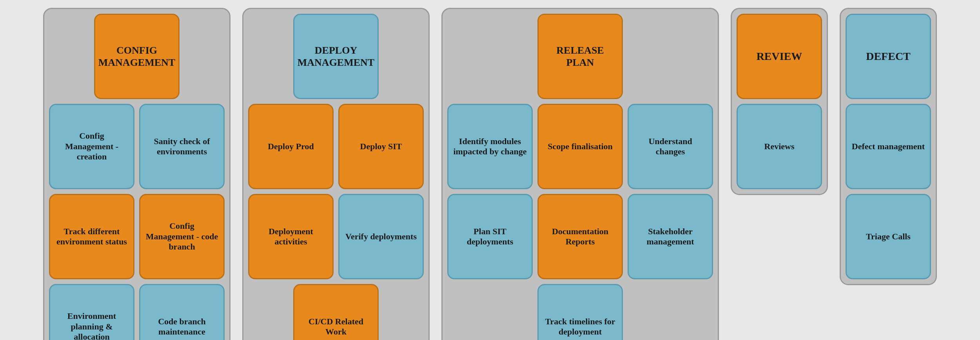 This screenshot has width=980, height=340. I want to click on defect-group: DEFECT Defect management Triage Calls, so click(888, 146).